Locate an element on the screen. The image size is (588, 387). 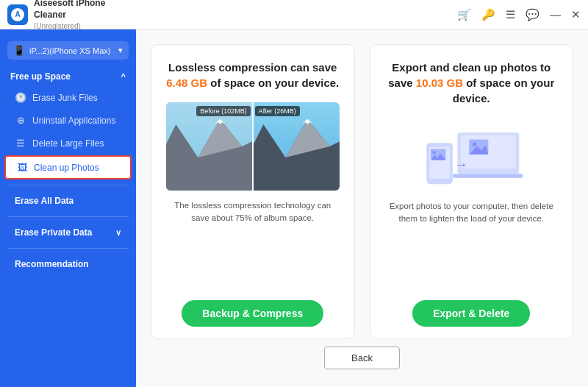
app-name-line1: Aiseesoft iPhone is located at coordinates (69, 4).